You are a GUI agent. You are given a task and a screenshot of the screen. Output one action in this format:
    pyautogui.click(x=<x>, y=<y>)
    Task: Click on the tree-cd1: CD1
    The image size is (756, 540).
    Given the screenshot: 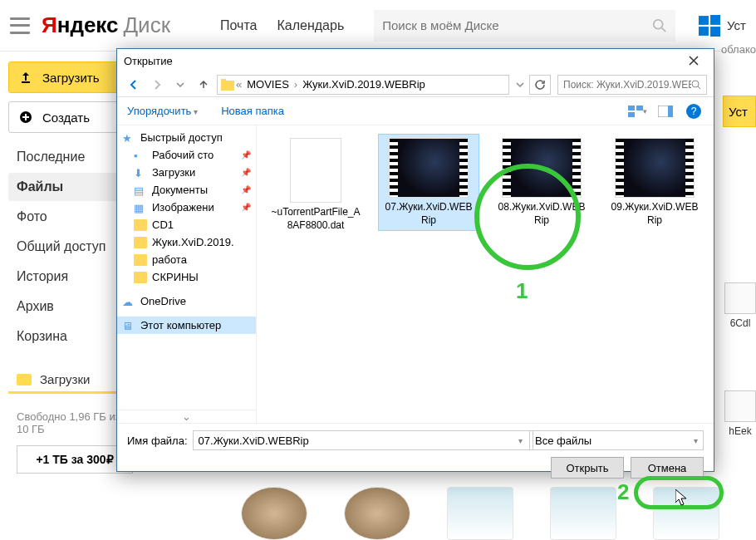 What is the action you would take?
    pyautogui.click(x=186, y=224)
    